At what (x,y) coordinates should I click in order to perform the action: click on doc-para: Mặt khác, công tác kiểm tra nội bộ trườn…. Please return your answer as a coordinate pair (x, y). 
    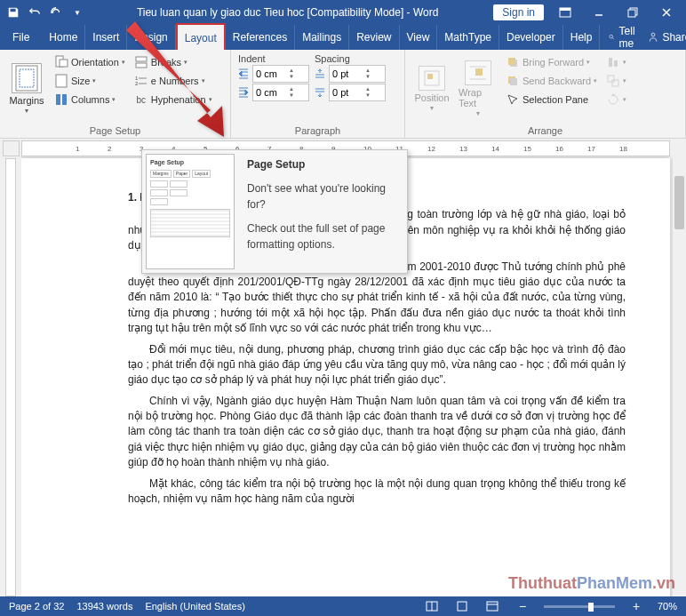
    Looking at the image, I should click on (377, 492).